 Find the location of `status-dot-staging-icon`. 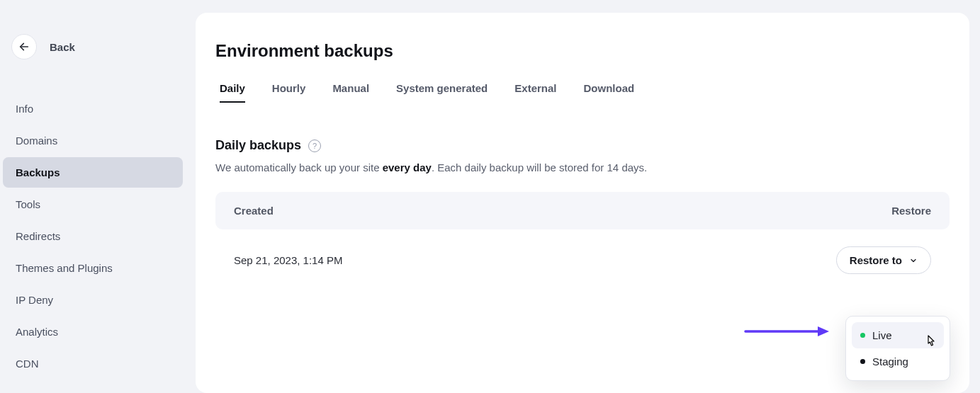

status-dot-staging-icon is located at coordinates (863, 361).